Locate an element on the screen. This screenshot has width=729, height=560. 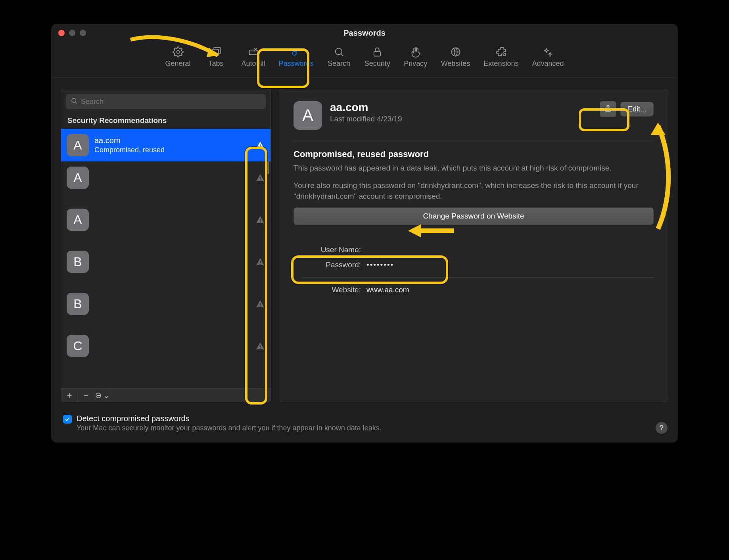
tab-label: AutoFill is located at coordinates (253, 63).